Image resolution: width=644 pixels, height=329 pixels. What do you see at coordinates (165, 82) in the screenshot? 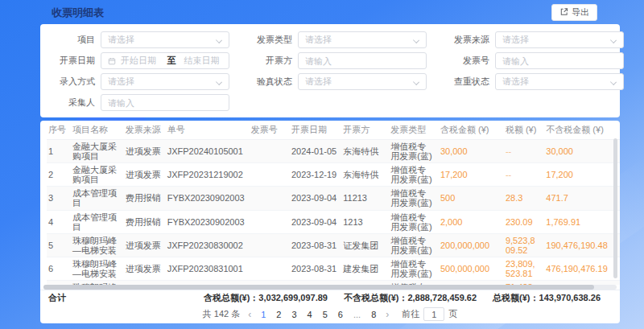
I see `filter-entry-method-select: 请选择` at bounding box center [165, 82].